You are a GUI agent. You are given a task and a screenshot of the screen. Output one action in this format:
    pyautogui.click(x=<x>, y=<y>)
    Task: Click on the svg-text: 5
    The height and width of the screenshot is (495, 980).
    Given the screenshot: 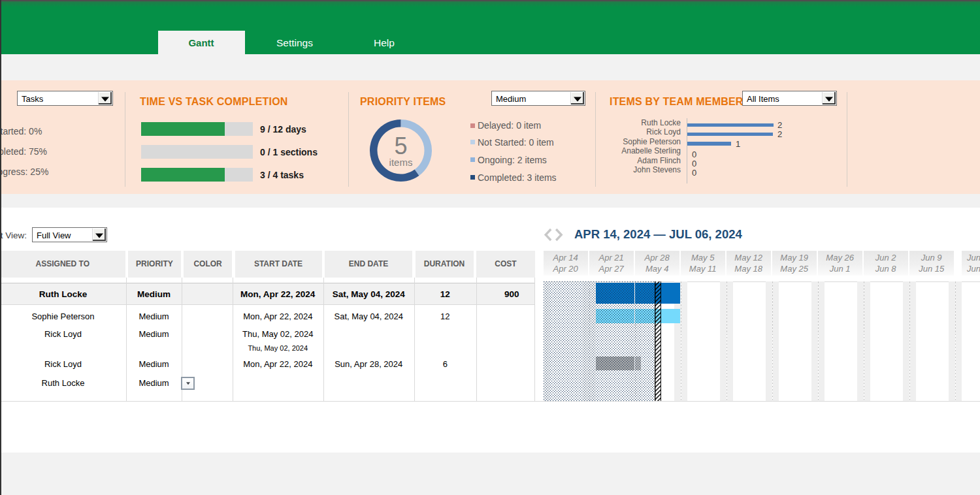 What is the action you would take?
    pyautogui.click(x=400, y=146)
    